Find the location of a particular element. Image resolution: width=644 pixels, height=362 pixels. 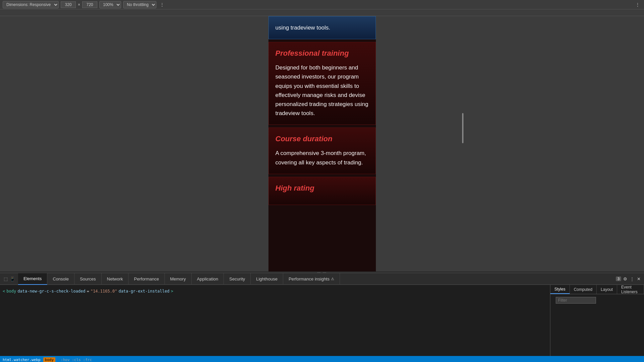

ruler-marks is located at coordinates (322, 13).